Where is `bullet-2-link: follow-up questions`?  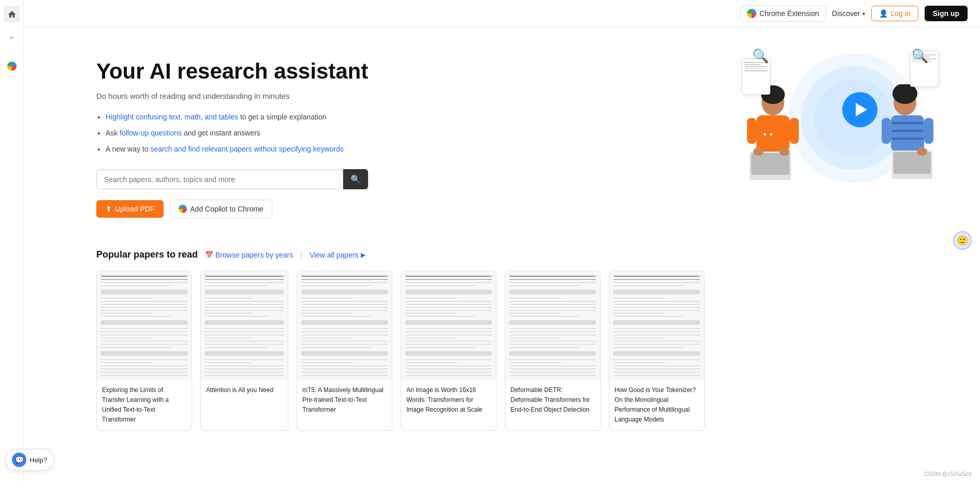
bullet-2-link: follow-up questions is located at coordinates (151, 133).